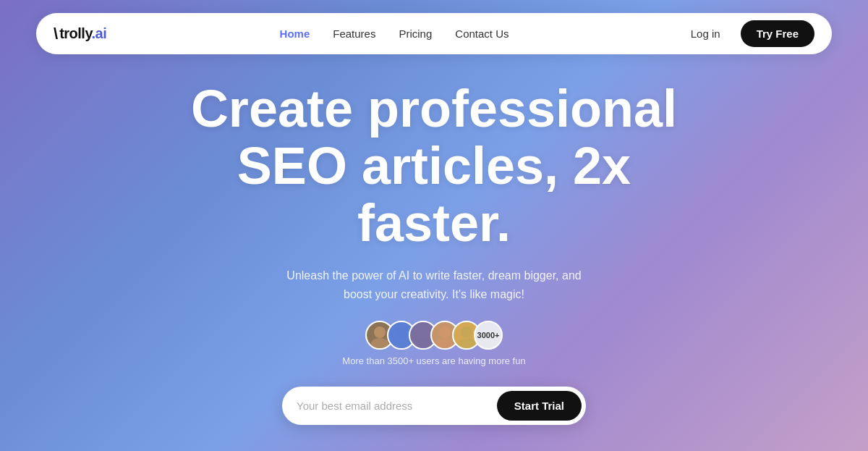 The width and height of the screenshot is (868, 451). Describe the element at coordinates (415, 34) in the screenshot. I see `nav-item-pricing: Pricing` at that location.